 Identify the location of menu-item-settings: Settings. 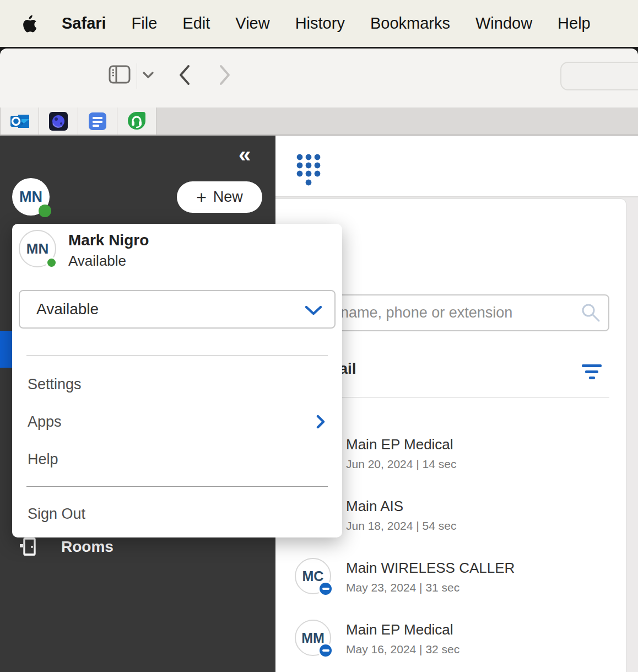
(177, 384).